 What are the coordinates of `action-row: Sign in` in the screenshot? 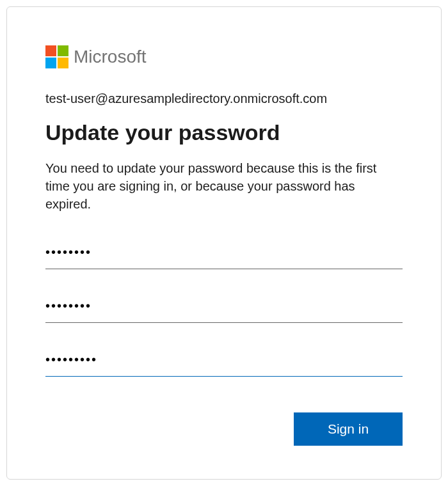 It's located at (224, 429).